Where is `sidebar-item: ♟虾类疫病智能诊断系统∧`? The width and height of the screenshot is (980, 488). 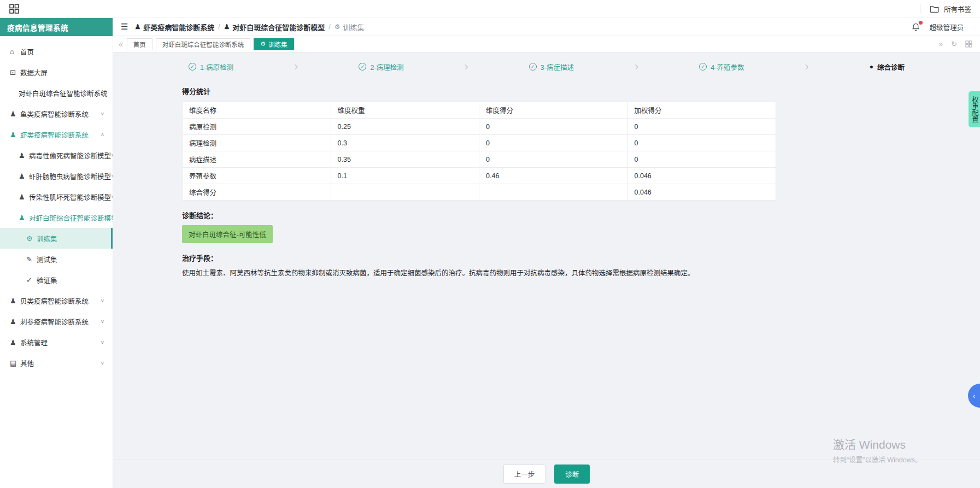 sidebar-item: ♟虾类疫病智能诊断系统∧ is located at coordinates (56, 134).